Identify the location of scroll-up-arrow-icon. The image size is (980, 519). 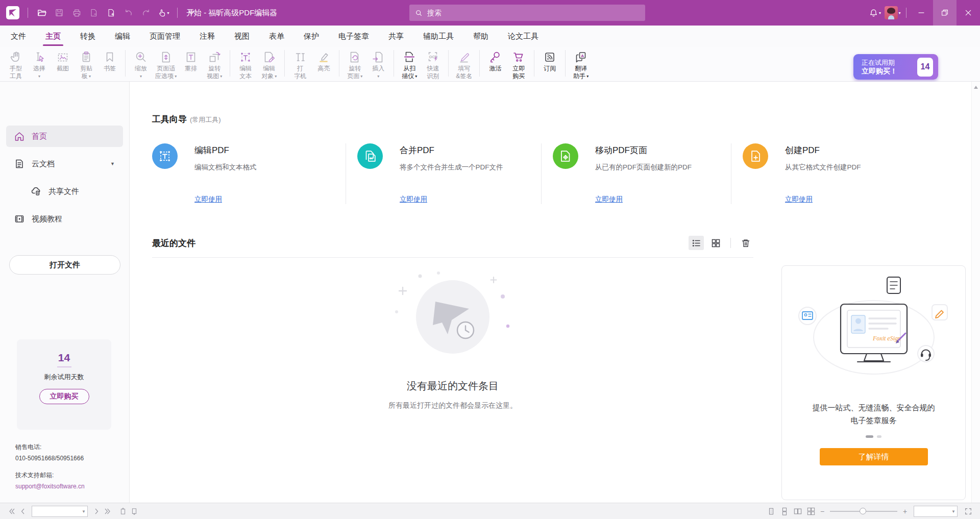
(976, 87).